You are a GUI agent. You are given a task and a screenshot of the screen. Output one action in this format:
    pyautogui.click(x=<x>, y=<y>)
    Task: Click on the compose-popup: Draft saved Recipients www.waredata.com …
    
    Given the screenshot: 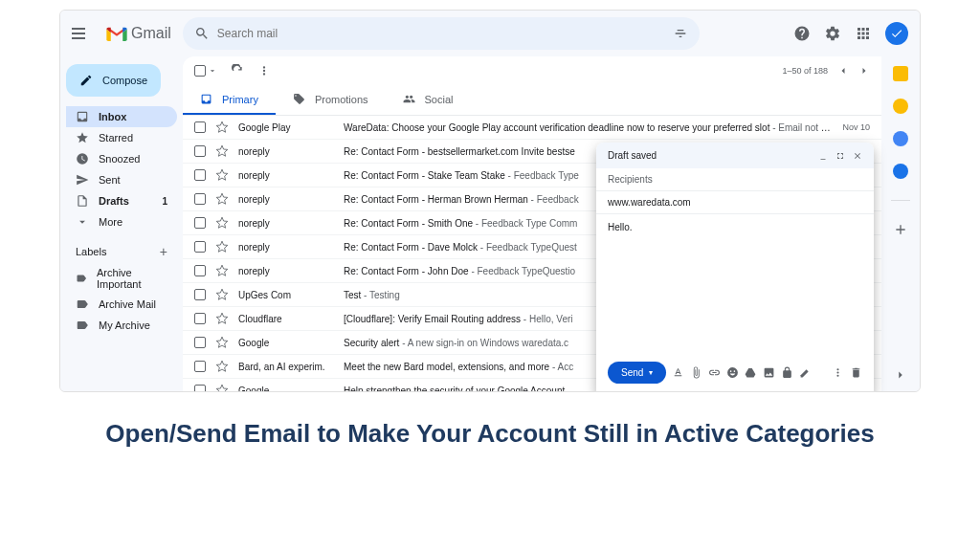 What is the action you would take?
    pyautogui.click(x=735, y=267)
    